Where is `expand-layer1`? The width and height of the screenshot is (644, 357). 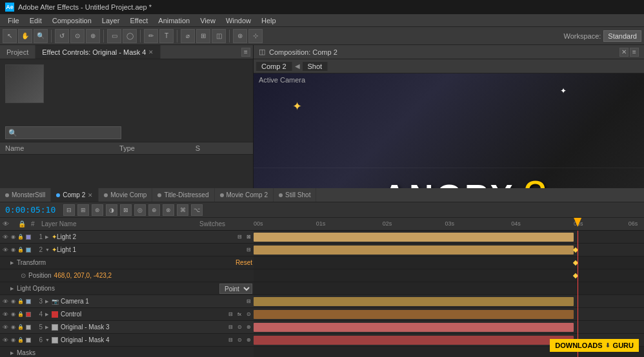 expand-layer1 is located at coordinates (48, 237).